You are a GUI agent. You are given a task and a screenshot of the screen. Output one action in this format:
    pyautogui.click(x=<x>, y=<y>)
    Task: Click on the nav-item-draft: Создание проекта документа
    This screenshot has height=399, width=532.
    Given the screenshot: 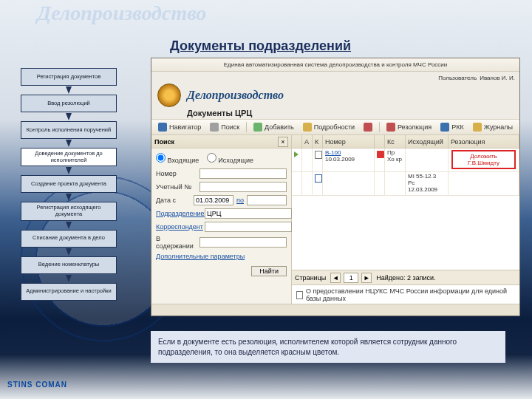 What is the action you would take?
    pyautogui.click(x=69, y=184)
    